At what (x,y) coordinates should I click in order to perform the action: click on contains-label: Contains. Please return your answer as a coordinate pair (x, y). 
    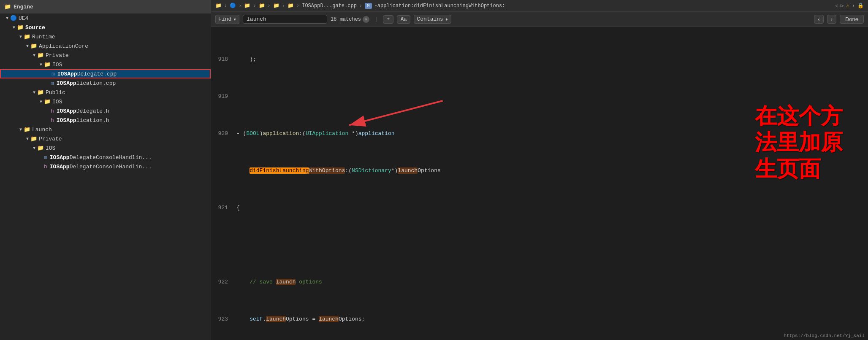
    Looking at the image, I should click on (430, 19).